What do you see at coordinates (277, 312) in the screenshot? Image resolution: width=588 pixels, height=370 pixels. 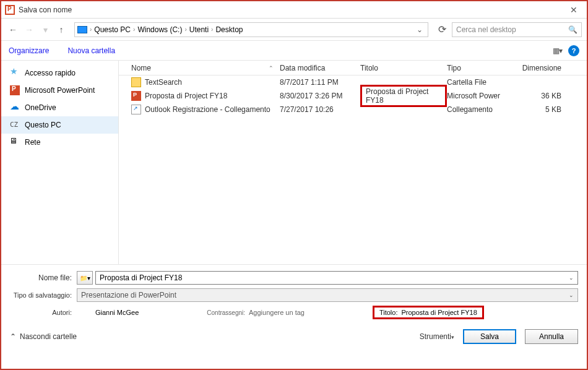 I see `tags-value: Aggiungere un tag` at bounding box center [277, 312].